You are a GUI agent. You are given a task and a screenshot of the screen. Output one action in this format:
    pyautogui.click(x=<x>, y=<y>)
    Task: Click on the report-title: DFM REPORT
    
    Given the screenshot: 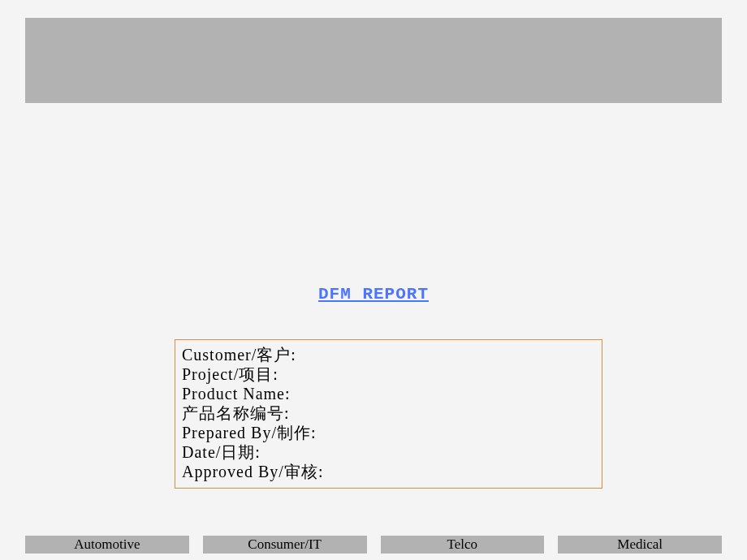 What is the action you would take?
    pyautogui.click(x=374, y=294)
    